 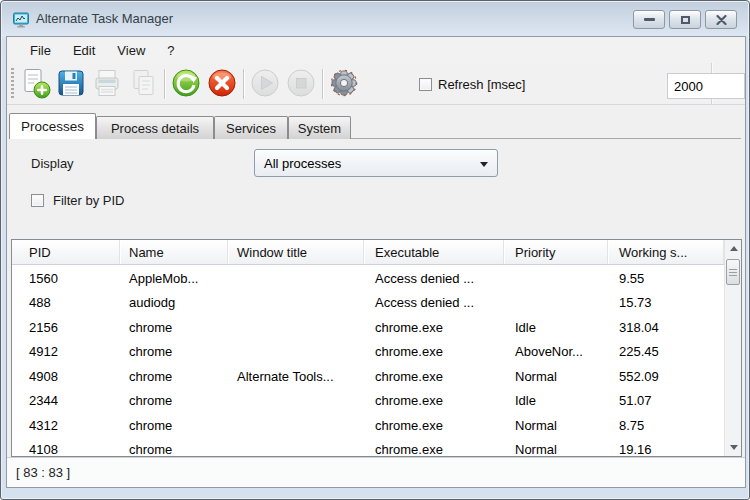 What do you see at coordinates (556, 252) in the screenshot?
I see `column-header-priority: Priority` at bounding box center [556, 252].